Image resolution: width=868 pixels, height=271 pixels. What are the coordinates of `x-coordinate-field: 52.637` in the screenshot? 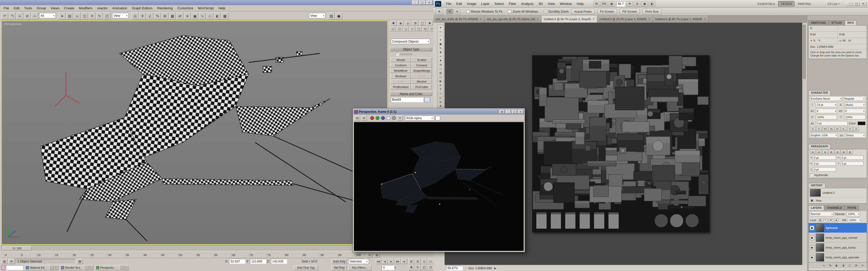 It's located at (237, 261).